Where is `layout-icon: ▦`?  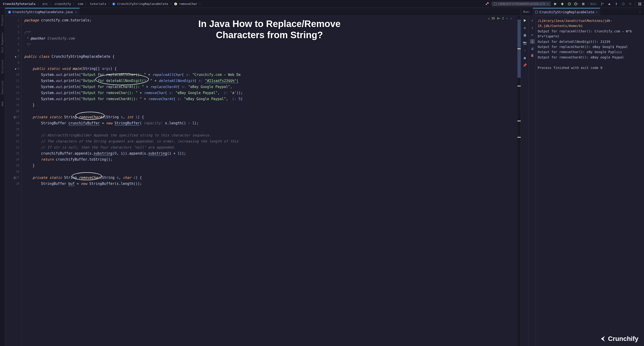
layout-icon: ▦ is located at coordinates (525, 58).